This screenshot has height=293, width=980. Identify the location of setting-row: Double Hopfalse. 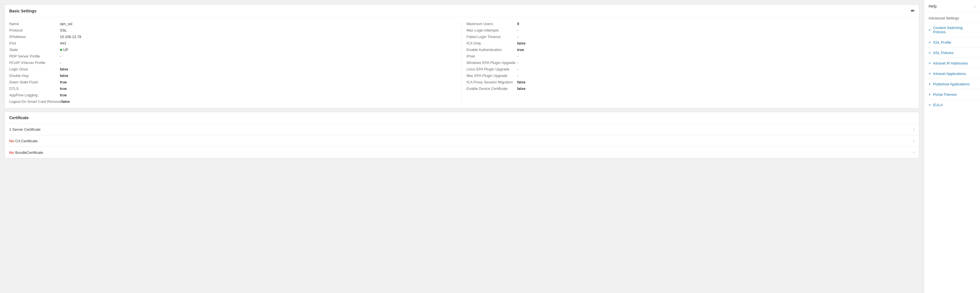
(233, 75).